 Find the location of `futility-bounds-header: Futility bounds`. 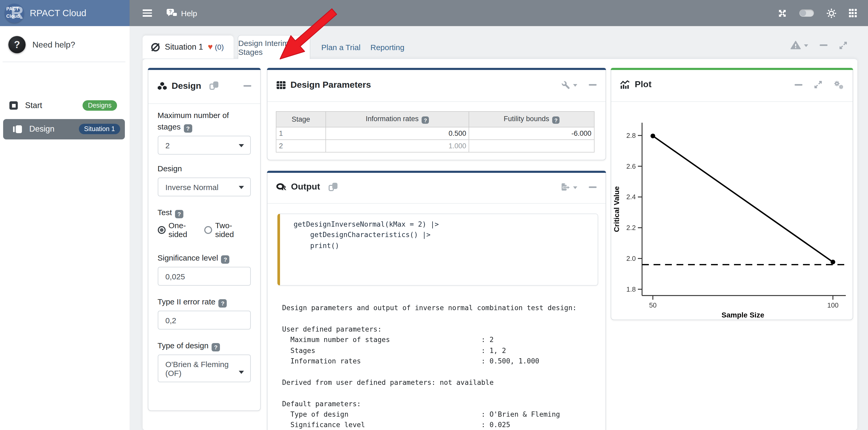

futility-bounds-header: Futility bounds is located at coordinates (532, 119).